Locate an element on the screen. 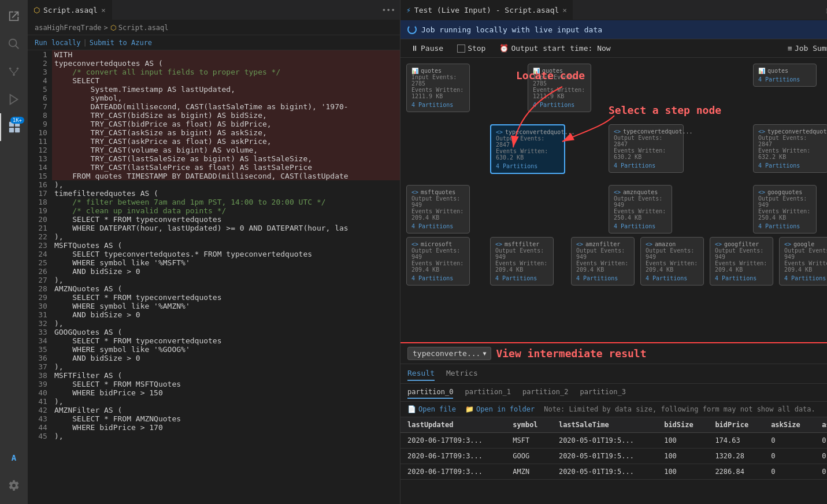 The width and height of the screenshot is (827, 504). breadcrumb-sep1: > is located at coordinates (106, 28).